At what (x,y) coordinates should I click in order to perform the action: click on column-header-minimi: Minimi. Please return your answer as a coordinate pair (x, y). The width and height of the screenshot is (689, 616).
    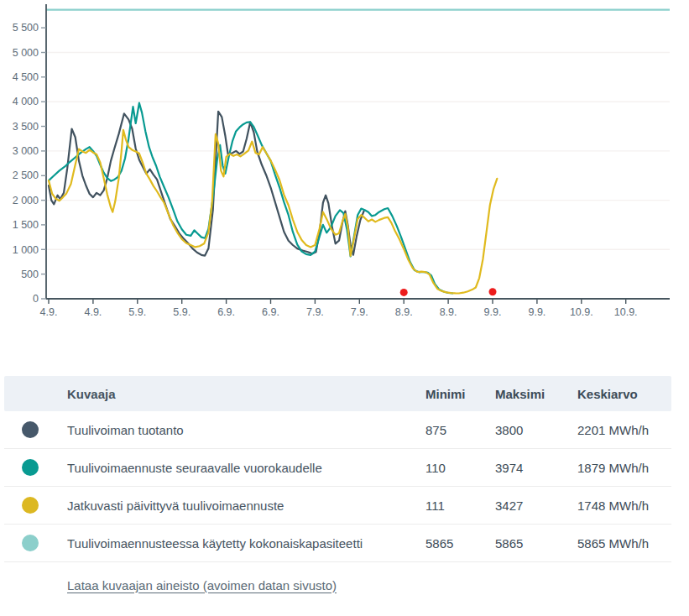
    Looking at the image, I should click on (457, 394).